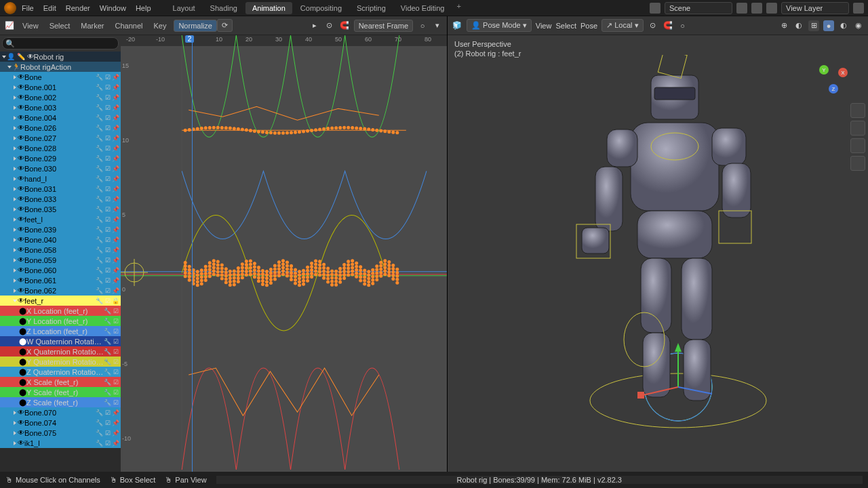  I want to click on channel-bone: 👁 Bone.004🔧☑📌, so click(60, 118).